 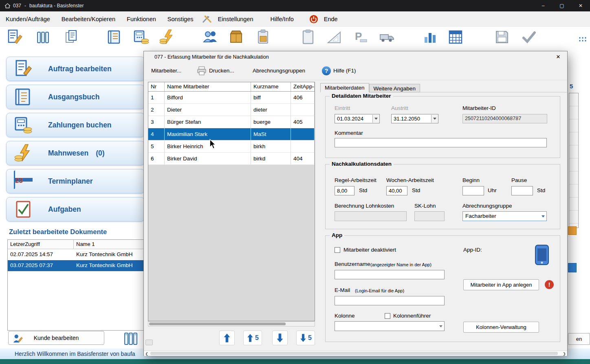 What do you see at coordinates (361, 96) in the screenshot?
I see `group-legend: Detaildaten Mitarbeiter` at bounding box center [361, 96].